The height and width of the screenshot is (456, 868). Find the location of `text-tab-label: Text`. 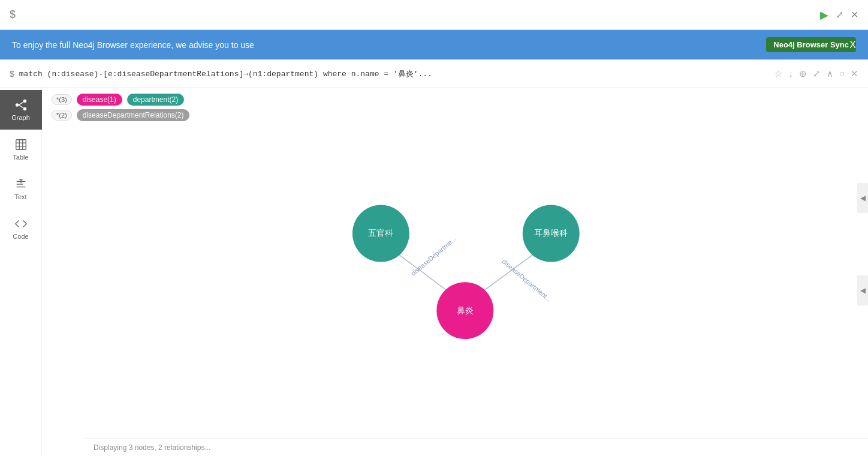

text-tab-label: Text is located at coordinates (20, 197).